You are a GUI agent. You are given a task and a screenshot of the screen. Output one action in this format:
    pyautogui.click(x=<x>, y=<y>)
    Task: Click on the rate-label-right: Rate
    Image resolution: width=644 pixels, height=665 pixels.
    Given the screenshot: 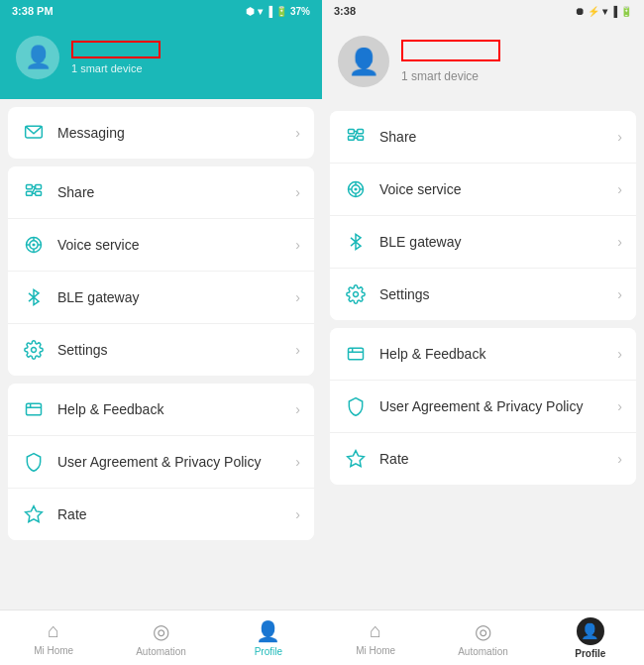 What is the action you would take?
    pyautogui.click(x=498, y=459)
    